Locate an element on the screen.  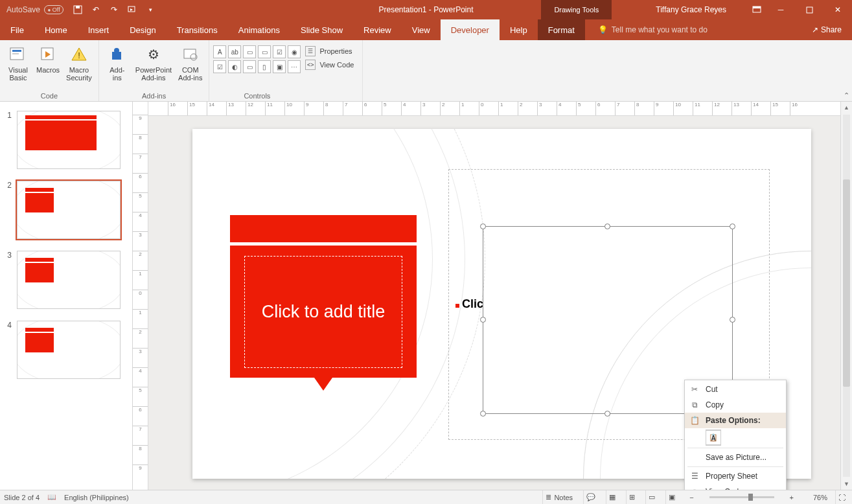
copy-icon: ⧉ is located at coordinates (695, 405).